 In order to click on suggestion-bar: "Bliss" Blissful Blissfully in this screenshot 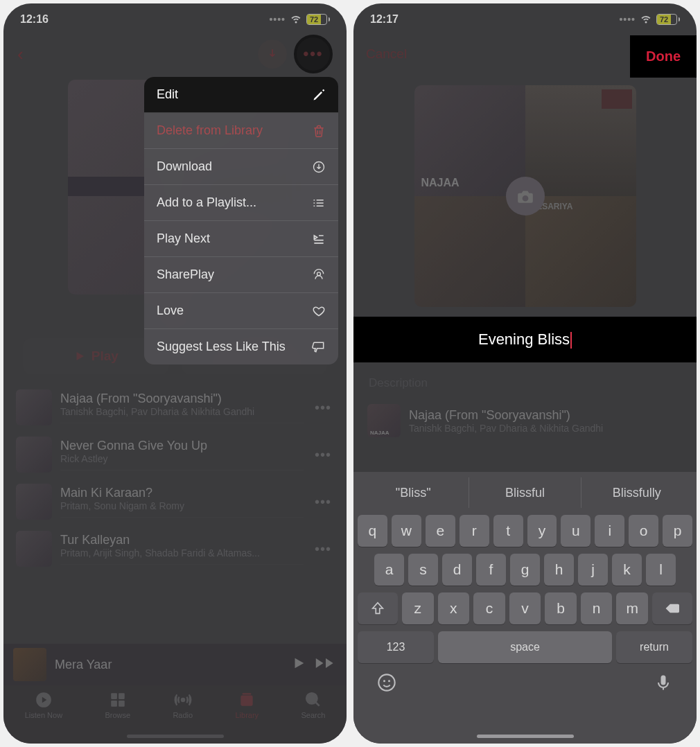, I will do `click(525, 493)`.